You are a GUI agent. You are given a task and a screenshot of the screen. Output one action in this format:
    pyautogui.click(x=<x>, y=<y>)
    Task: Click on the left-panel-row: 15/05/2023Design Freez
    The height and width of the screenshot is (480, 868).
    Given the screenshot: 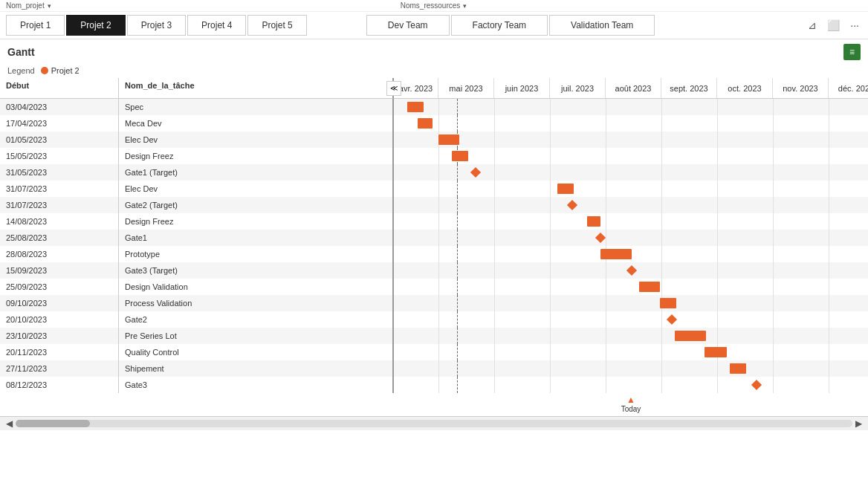 What is the action you would take?
    pyautogui.click(x=197, y=156)
    